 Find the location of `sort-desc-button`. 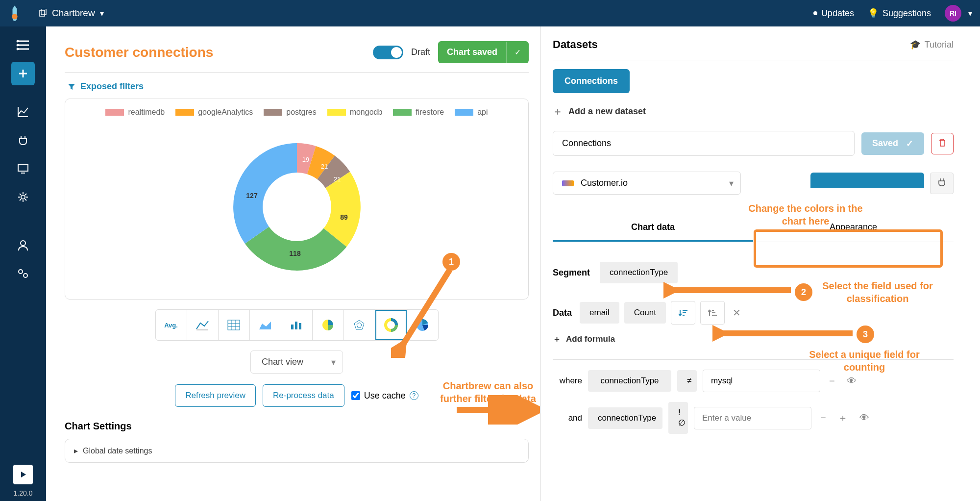

sort-desc-button is located at coordinates (683, 313).